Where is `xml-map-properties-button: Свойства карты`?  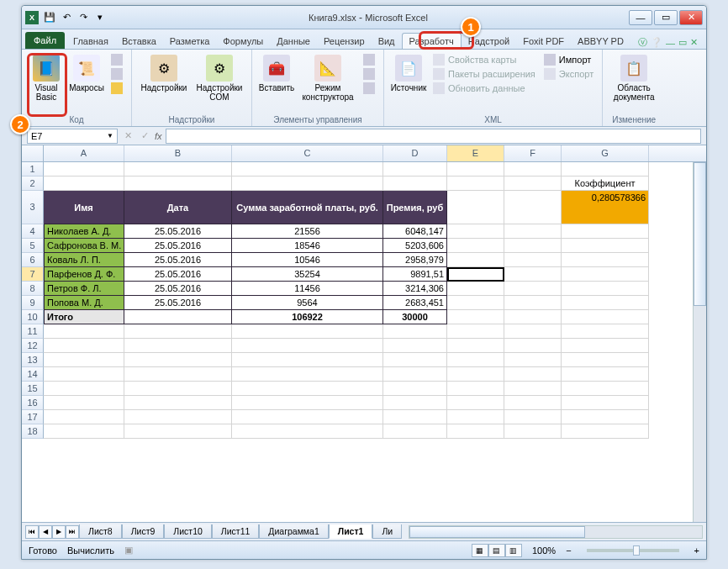
xml-map-properties-button: Свойства карты is located at coordinates (484, 60).